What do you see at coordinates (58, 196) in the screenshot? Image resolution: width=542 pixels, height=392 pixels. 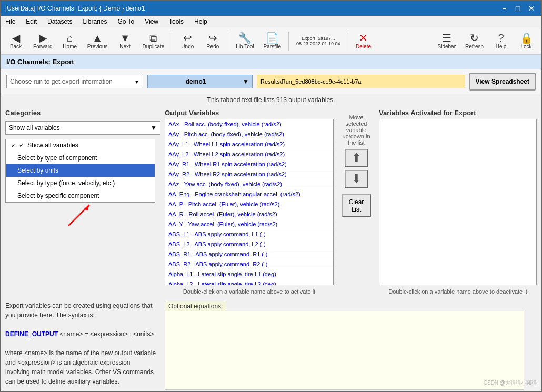 I see `category-label-by-specific-component: Select by specific component` at bounding box center [58, 196].